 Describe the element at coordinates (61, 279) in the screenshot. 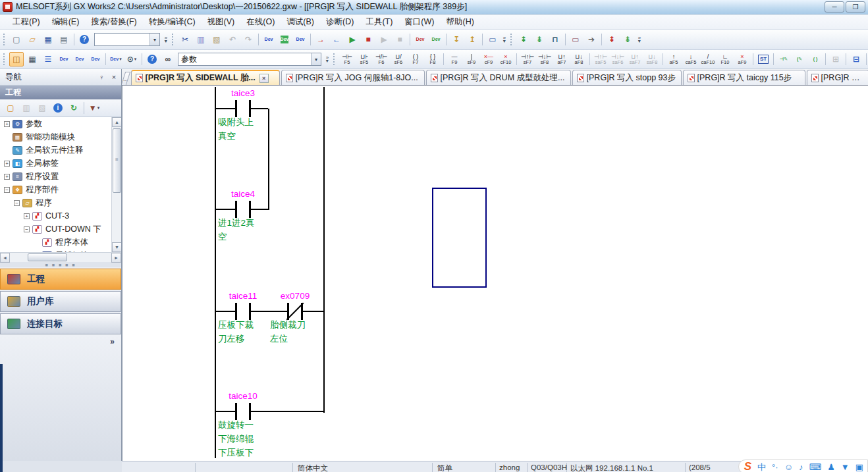

I see `nav-button-工程: 工程` at that location.